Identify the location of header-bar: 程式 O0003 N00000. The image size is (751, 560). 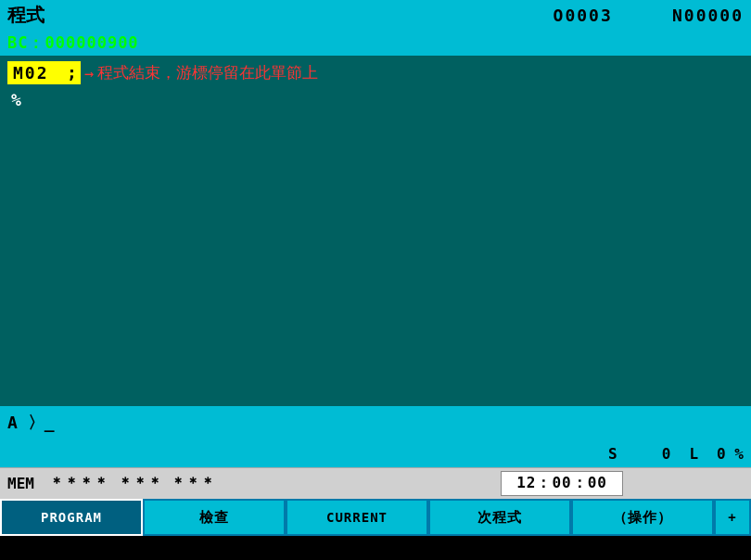
(376, 15).